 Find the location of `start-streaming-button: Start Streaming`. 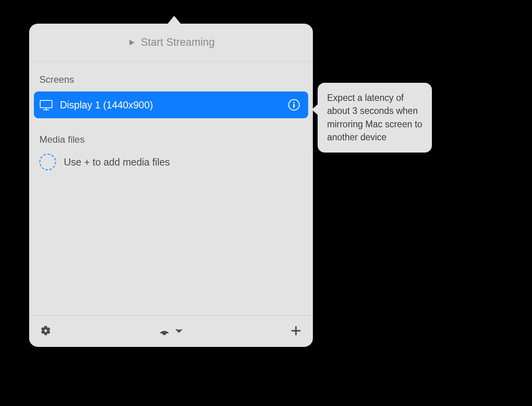

start-streaming-button: Start Streaming is located at coordinates (171, 43).